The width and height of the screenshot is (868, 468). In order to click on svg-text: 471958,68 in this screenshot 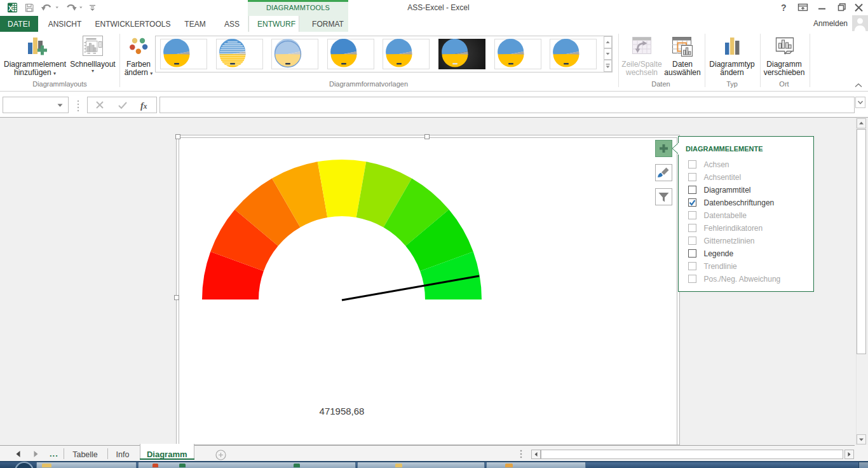, I will do `click(342, 411)`.